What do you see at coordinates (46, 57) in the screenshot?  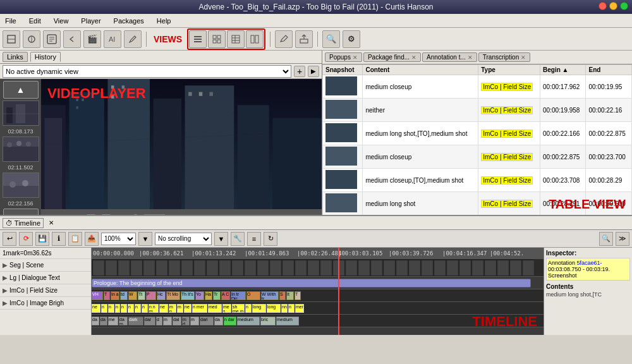 I see `tab-history: History` at bounding box center [46, 57].